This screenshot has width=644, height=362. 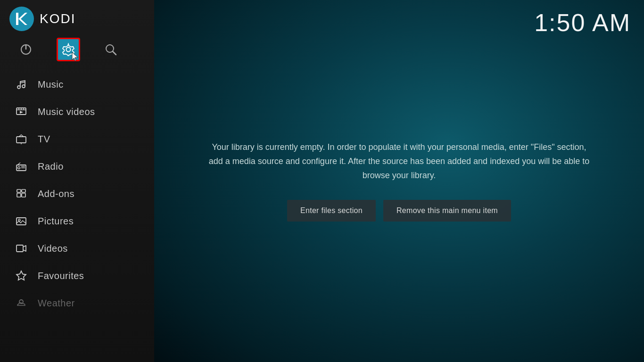 I want to click on sidebar-item-pictures: Pictures, so click(x=77, y=221).